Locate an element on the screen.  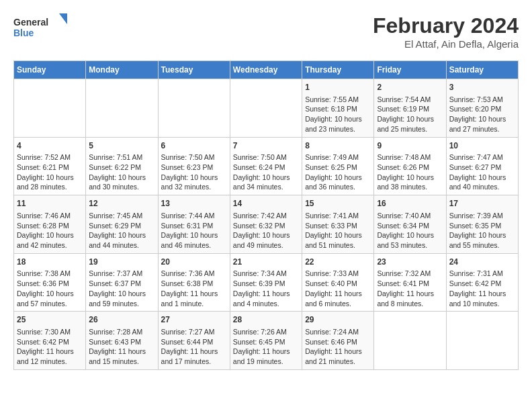
day-info: Sunrise: 7:49 AM is located at coordinates (338, 157).